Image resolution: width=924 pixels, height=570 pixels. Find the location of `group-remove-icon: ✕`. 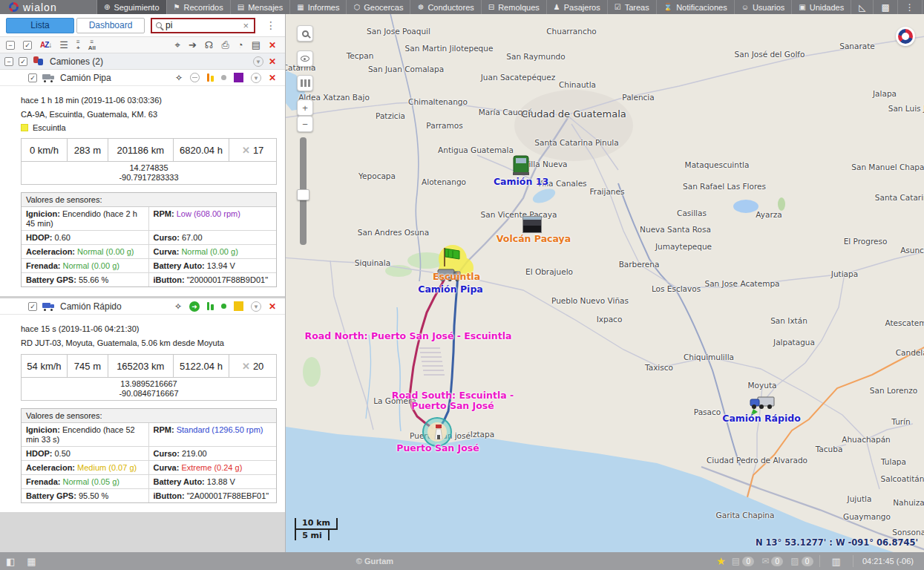

group-remove-icon: ✕ is located at coordinates (272, 62).